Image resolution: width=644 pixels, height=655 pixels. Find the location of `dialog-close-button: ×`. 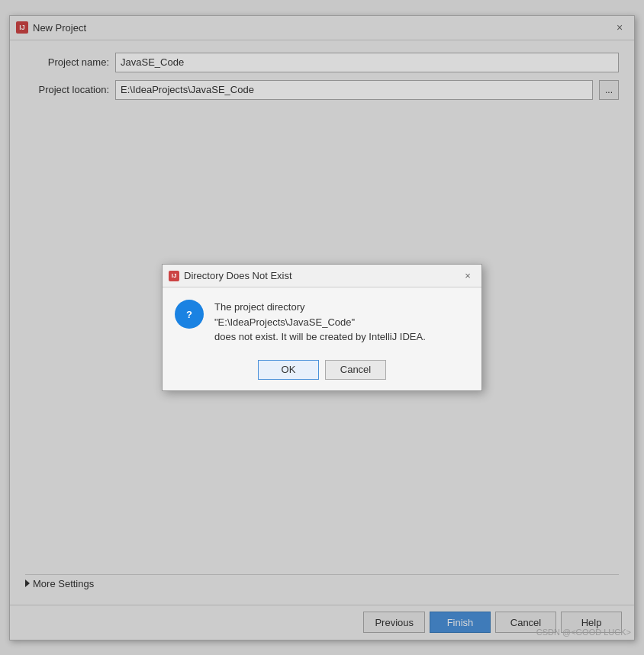

dialog-close-button: × is located at coordinates (468, 276).